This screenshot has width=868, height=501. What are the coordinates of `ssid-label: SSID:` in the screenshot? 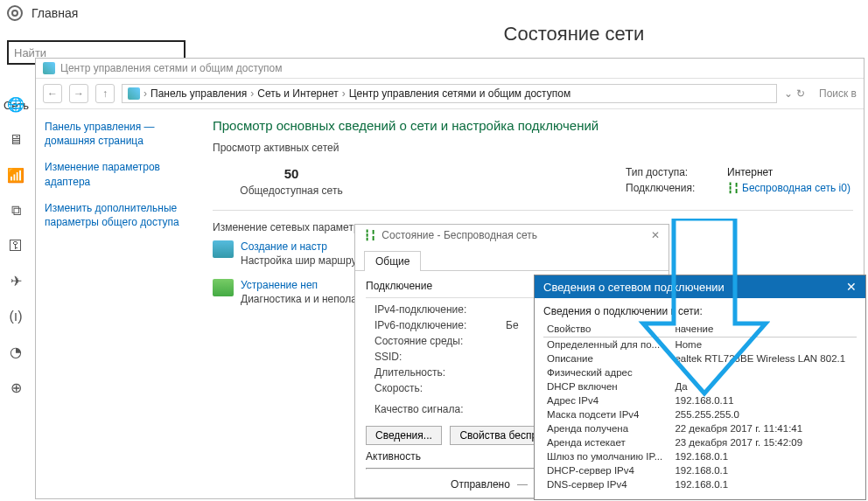 It's located at (440, 357).